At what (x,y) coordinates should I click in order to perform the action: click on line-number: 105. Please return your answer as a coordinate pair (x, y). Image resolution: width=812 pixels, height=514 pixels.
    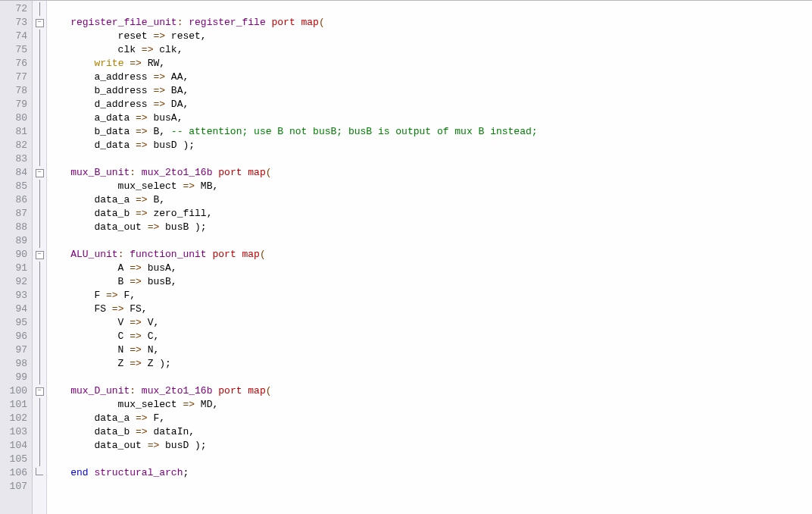
    Looking at the image, I should click on (16, 459).